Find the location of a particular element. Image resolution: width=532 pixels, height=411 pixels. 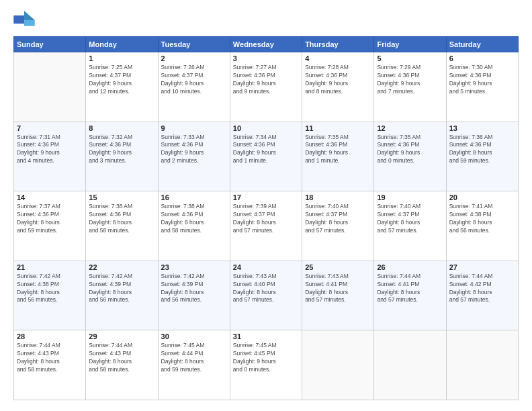

calendar-cell: 25Sunrise: 7:43 AM Sunset: 4:41 PM Dayli… is located at coordinates (339, 295).